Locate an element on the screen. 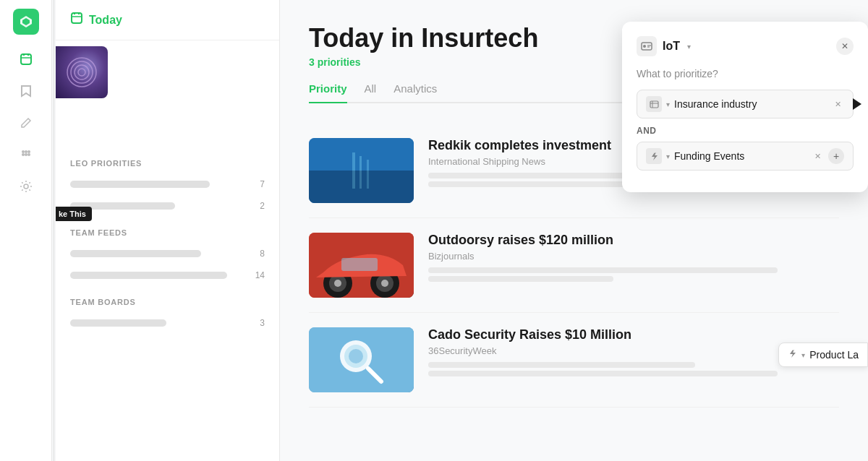 The width and height of the screenshot is (868, 461). filter-chip-2: ▾ Funding Events ✕ + is located at coordinates (745, 156).